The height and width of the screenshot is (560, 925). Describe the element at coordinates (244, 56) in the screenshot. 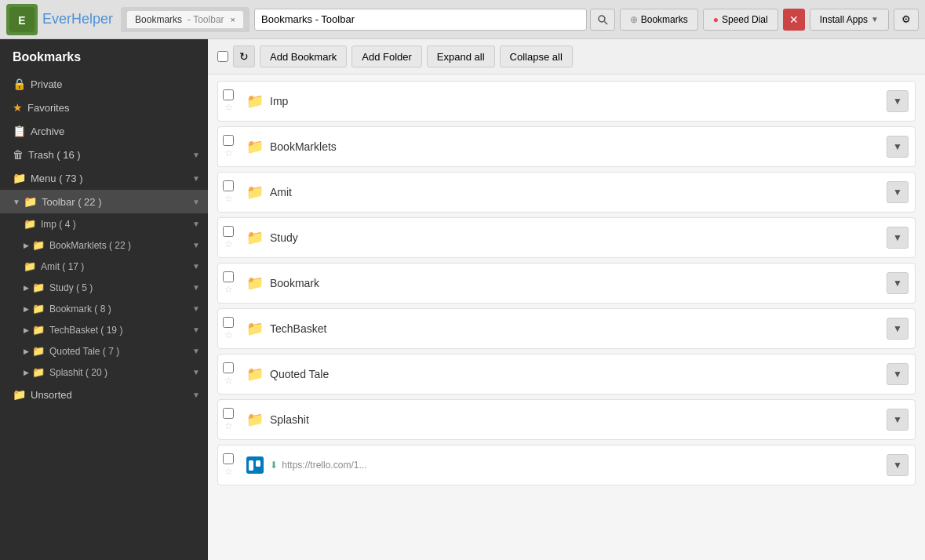

I see `refresh-button: ↻` at that location.